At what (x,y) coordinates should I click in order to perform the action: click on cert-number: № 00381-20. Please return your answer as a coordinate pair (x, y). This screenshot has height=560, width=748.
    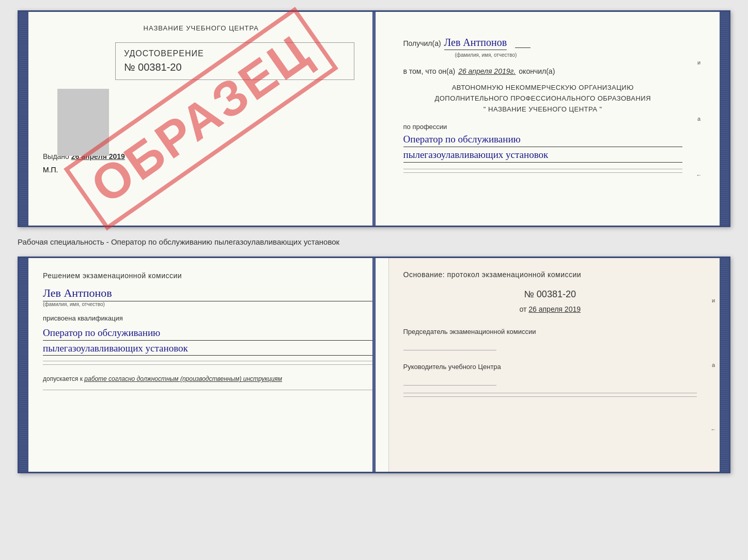
    Looking at the image, I should click on (235, 67).